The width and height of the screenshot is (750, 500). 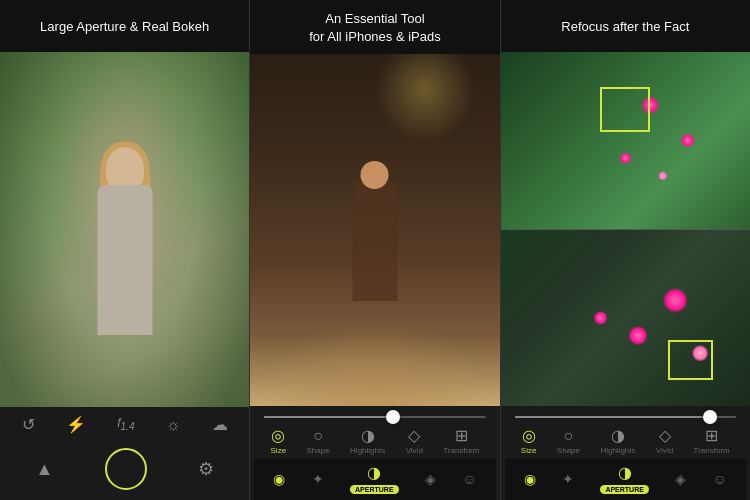 What do you see at coordinates (626, 418) in the screenshot?
I see `panel3-slider-row` at bounding box center [626, 418].